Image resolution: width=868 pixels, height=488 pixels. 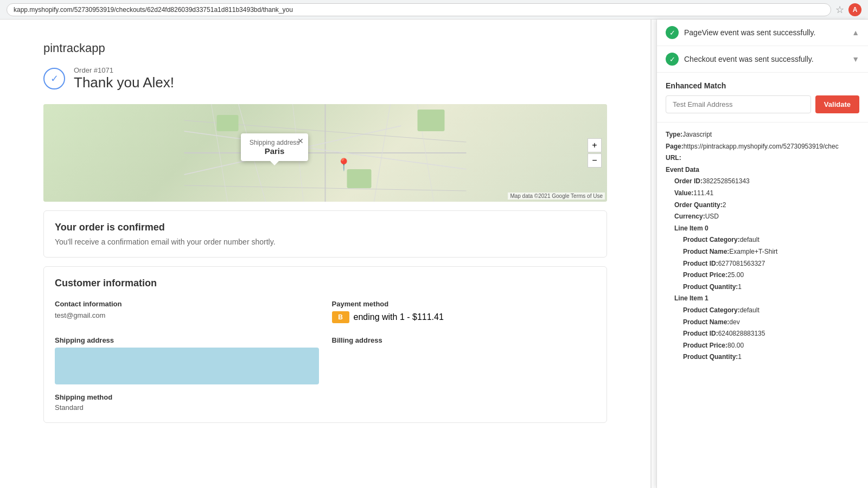 What do you see at coordinates (763, 158) in the screenshot?
I see `url-row: URL:` at bounding box center [763, 158].